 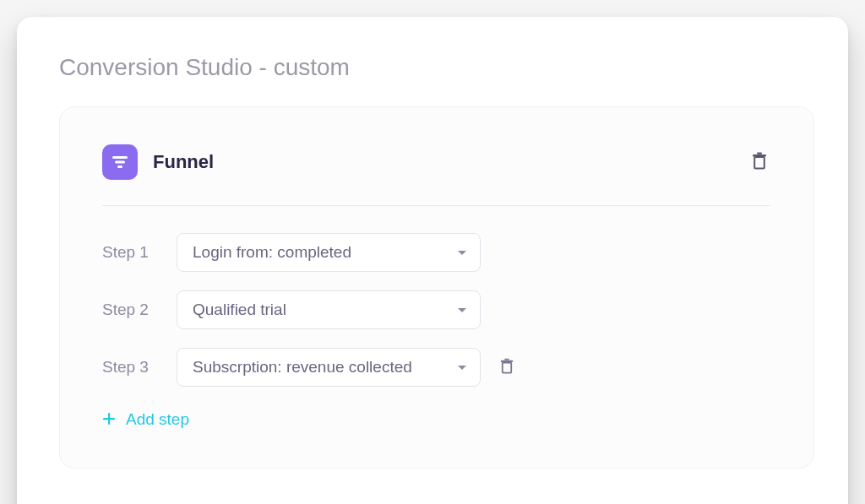 I want to click on step-select-value: Login from: completed, so click(x=272, y=252).